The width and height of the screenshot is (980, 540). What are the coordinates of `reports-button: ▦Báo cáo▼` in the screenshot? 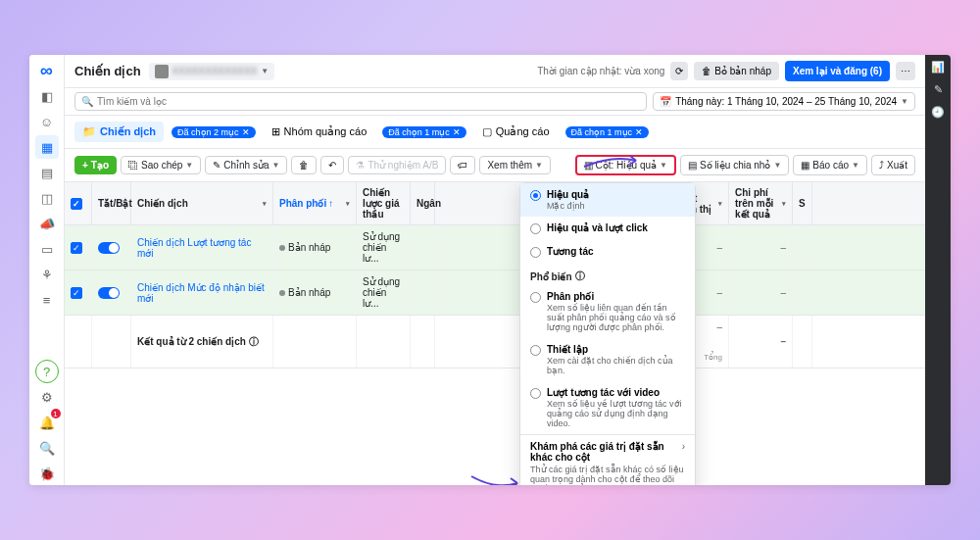 It's located at (830, 165).